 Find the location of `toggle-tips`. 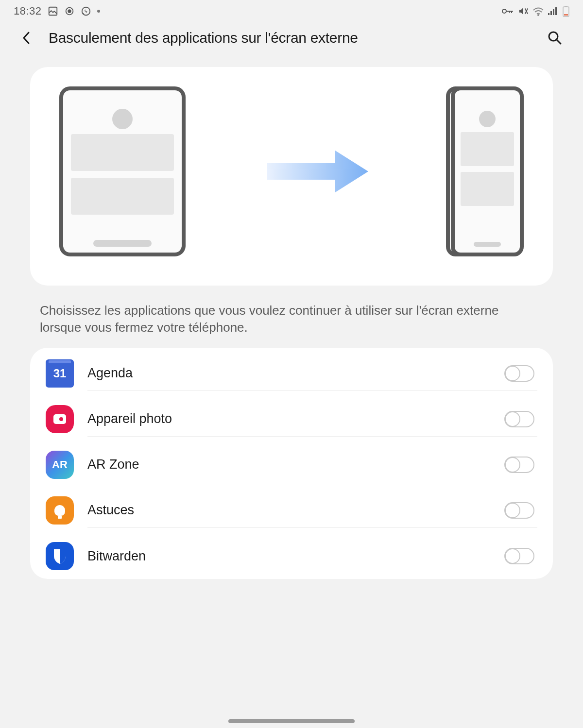

toggle-tips is located at coordinates (519, 510).